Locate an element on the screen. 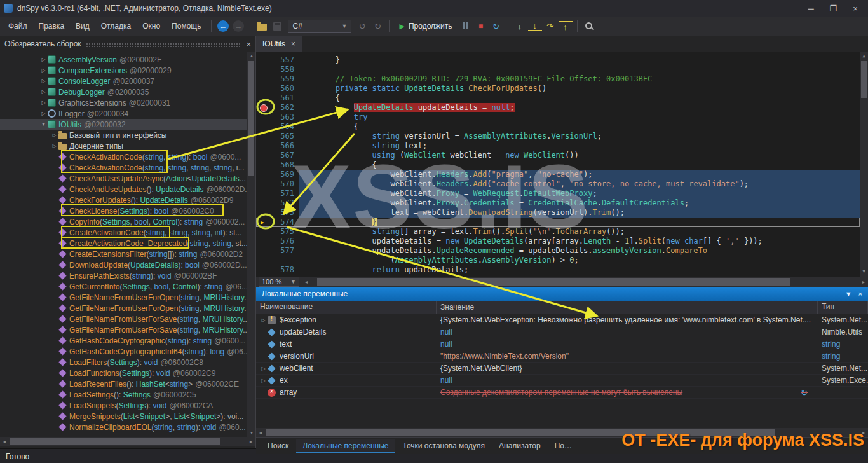 This screenshot has height=463, width=868. tree-item: CheckAndUseUpdateAsync(Action<UpdateDeta… is located at coordinates (128, 178).